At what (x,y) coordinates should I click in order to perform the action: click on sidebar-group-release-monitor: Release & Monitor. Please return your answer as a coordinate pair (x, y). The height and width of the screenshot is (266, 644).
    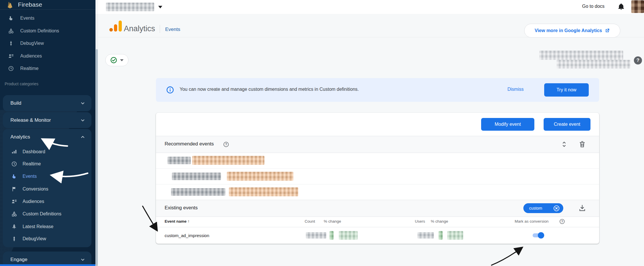
    Looking at the image, I should click on (47, 120).